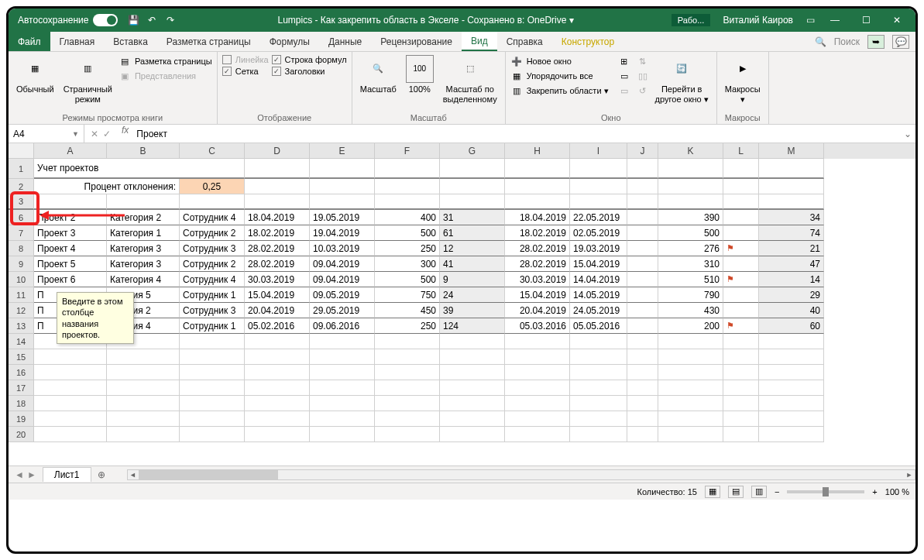 This screenshot has height=560, width=924. What do you see at coordinates (835, 20) in the screenshot?
I see `minimize-button: —` at bounding box center [835, 20].